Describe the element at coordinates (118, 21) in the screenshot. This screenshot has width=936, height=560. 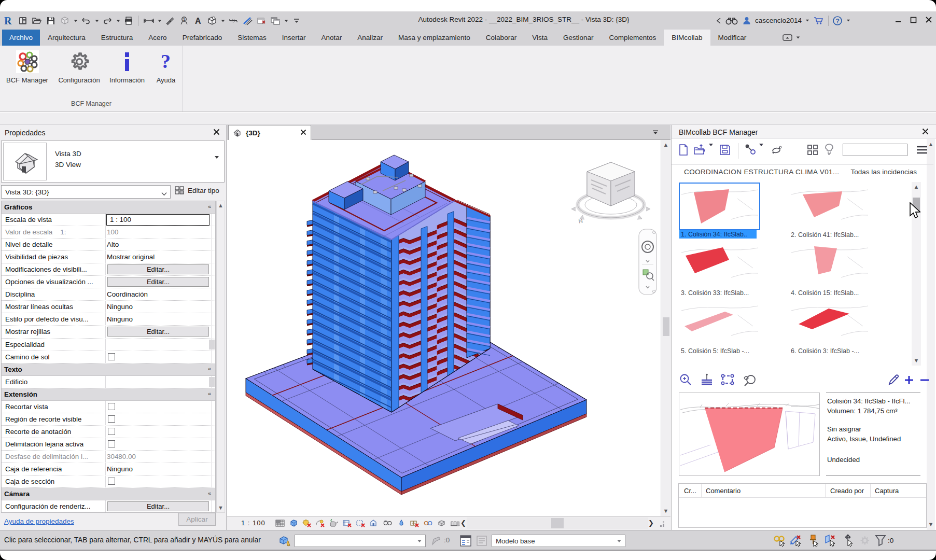
I see `redo-dropdown` at that location.